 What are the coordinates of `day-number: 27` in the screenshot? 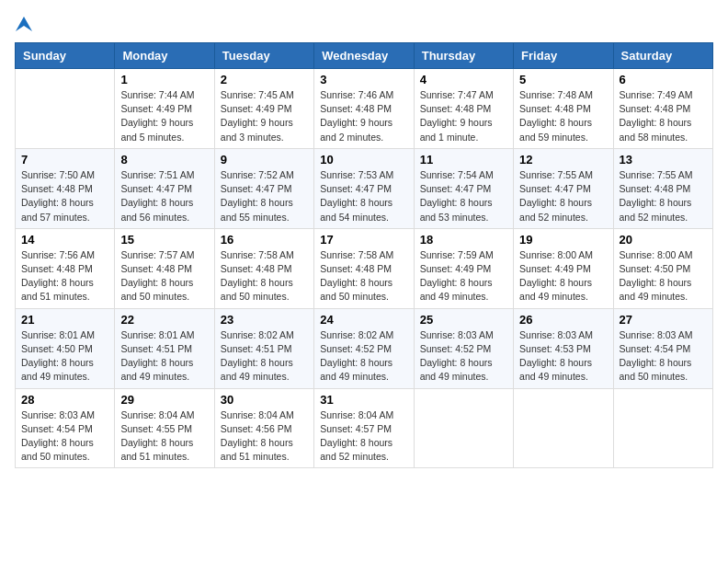 It's located at (664, 320).